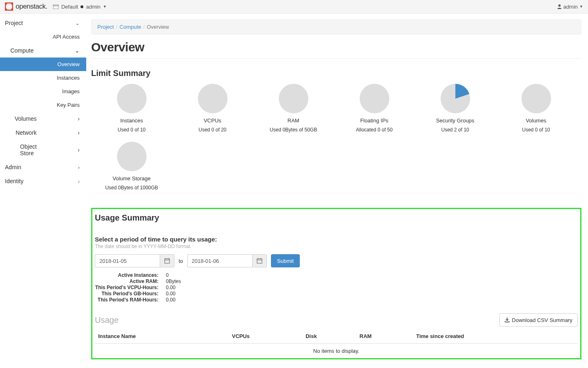 This screenshot has height=368, width=588. Describe the element at coordinates (43, 167) in the screenshot. I see `sidebar-admin: Admin›` at that location.